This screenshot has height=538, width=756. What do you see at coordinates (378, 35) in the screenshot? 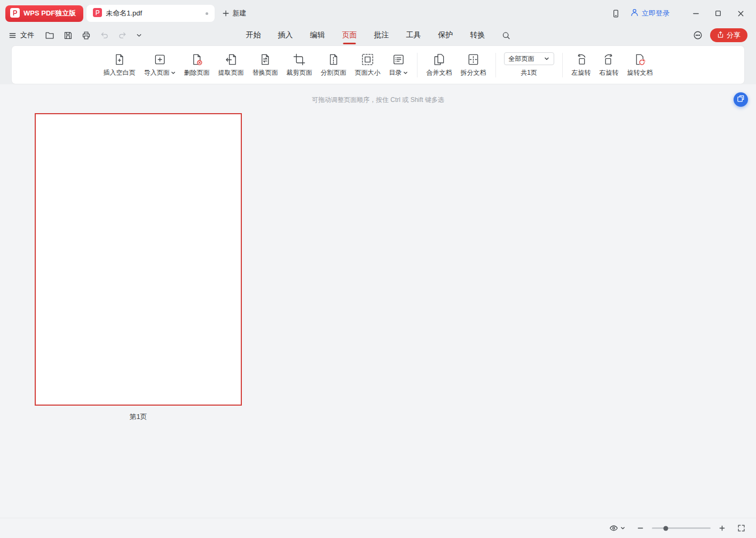
I see `menubar: 文件 开始 插入 编辑 页面` at bounding box center [378, 35].